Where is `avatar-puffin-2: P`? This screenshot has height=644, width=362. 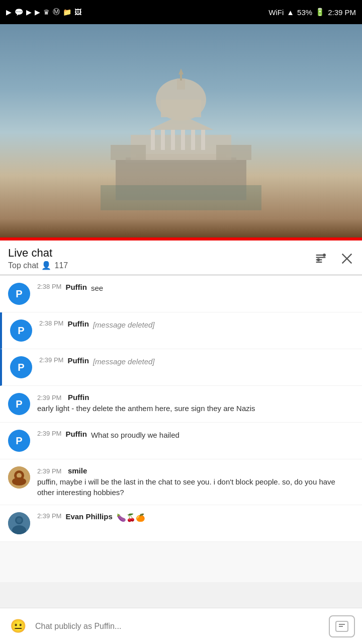
avatar-puffin-2: P is located at coordinates (21, 331).